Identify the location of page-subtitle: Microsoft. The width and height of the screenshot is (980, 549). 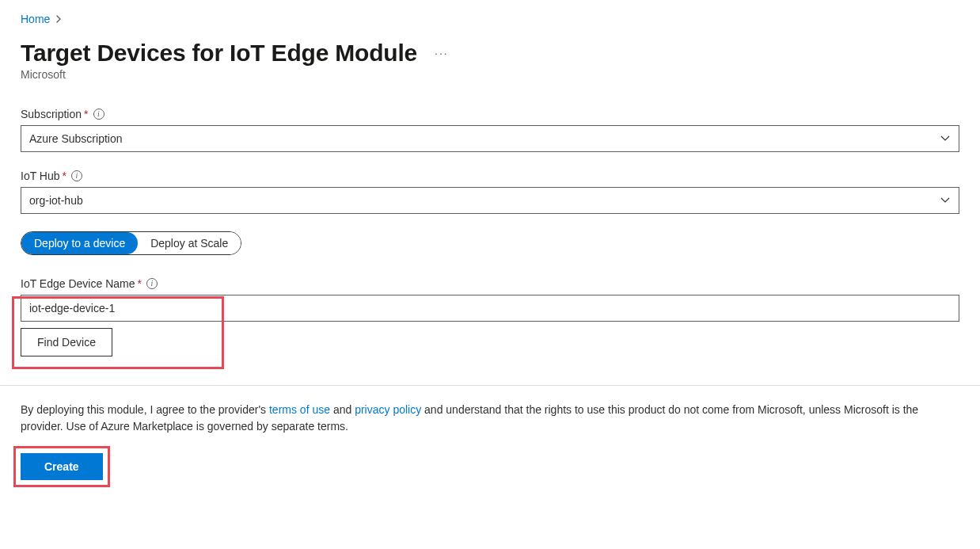
(490, 74).